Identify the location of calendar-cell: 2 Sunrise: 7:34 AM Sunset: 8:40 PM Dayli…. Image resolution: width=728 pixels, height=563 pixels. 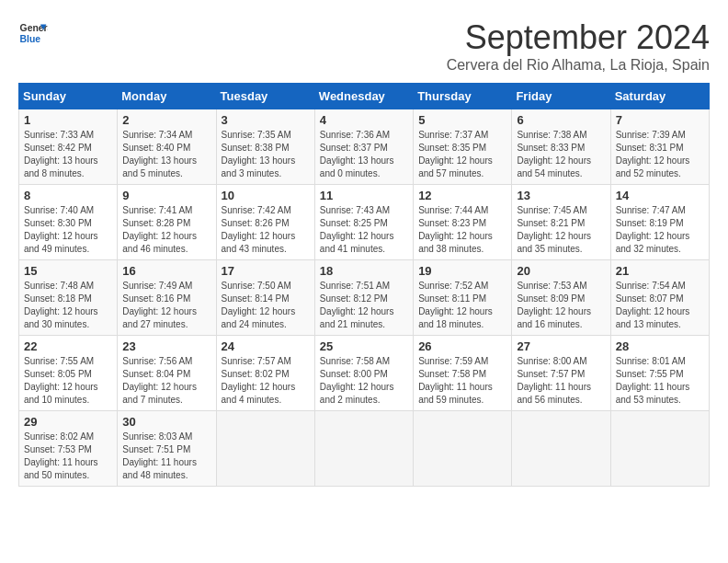
(167, 147).